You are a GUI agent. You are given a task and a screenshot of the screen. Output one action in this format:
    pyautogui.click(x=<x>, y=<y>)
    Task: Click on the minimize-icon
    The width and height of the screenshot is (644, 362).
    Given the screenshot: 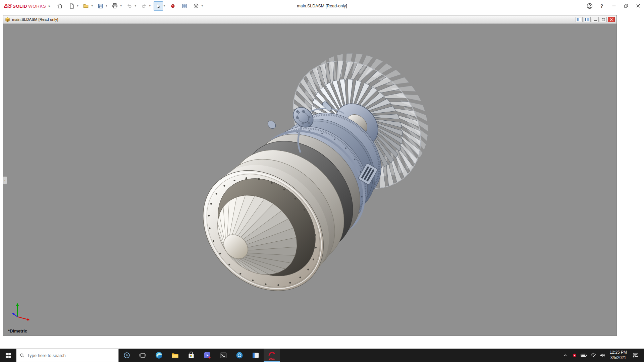 What is the action you would take?
    pyautogui.click(x=614, y=6)
    